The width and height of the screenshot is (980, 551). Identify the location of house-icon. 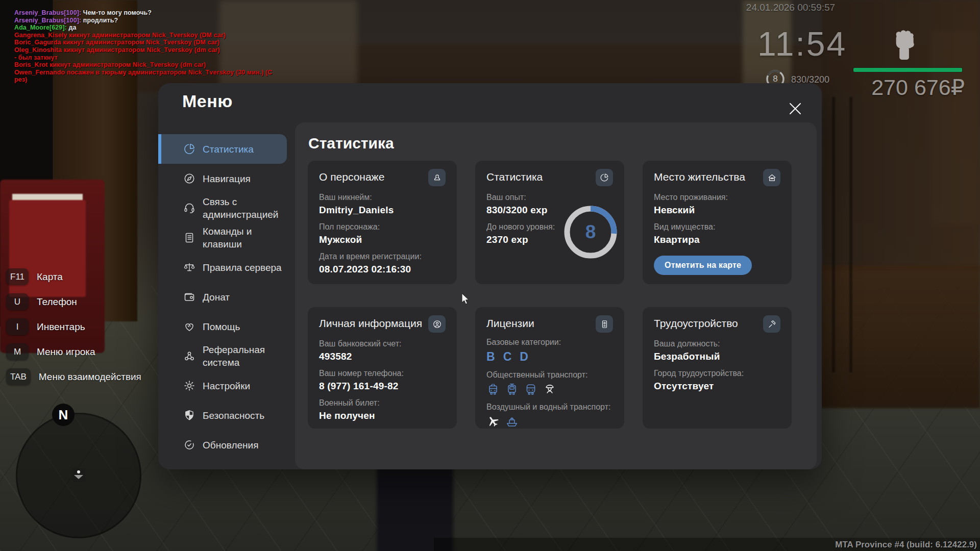
(772, 178).